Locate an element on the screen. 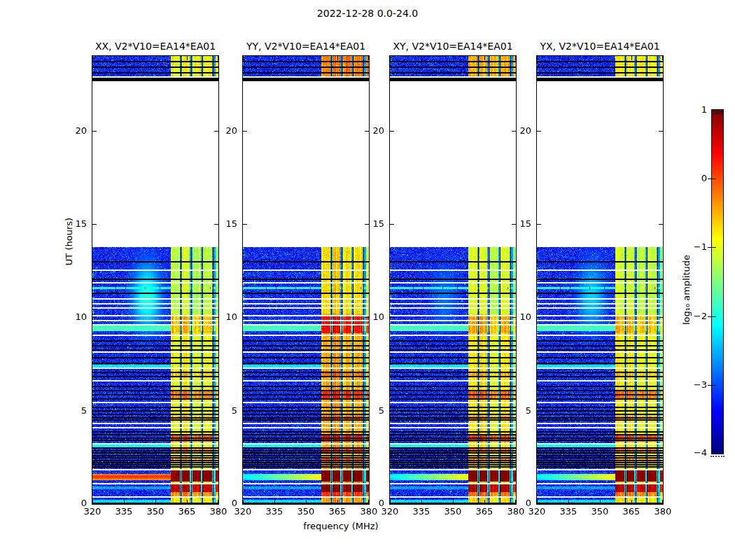  colorbar-minor-ticks is located at coordinates (718, 456).